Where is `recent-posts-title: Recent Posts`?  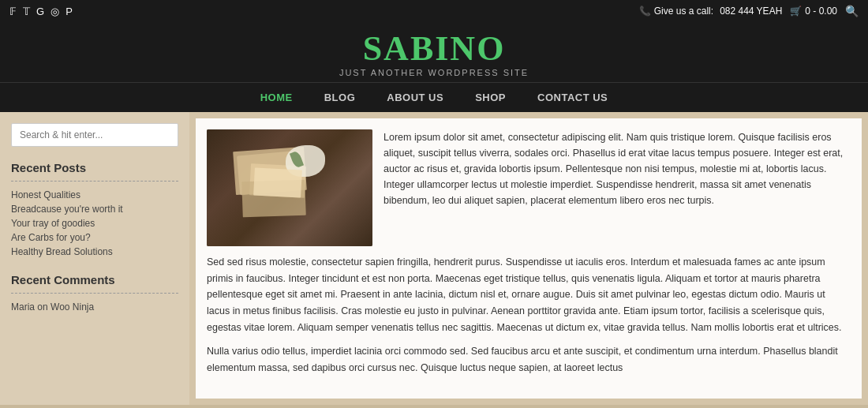
recent-posts-title: Recent Posts is located at coordinates (95, 167).